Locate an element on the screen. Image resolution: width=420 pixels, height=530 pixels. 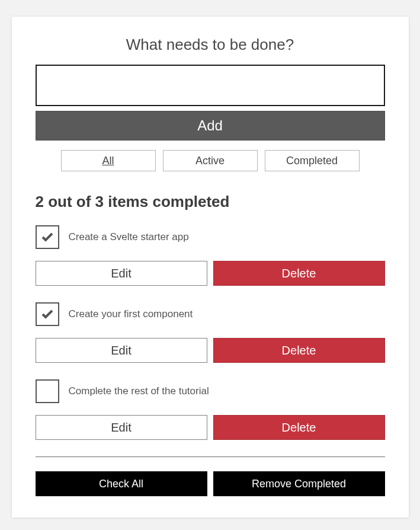
filter-completed-button: Completed is located at coordinates (312, 161).